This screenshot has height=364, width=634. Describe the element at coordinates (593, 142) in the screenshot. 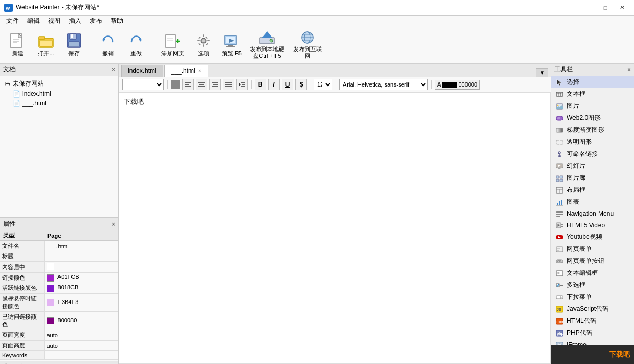

I see `tool-transshape: 透明图形` at that location.